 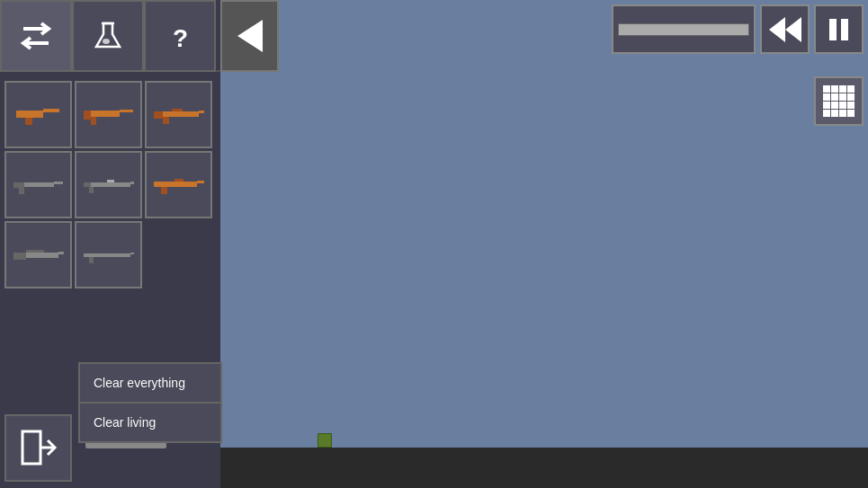 I want to click on swap-icon, so click(x=36, y=36).